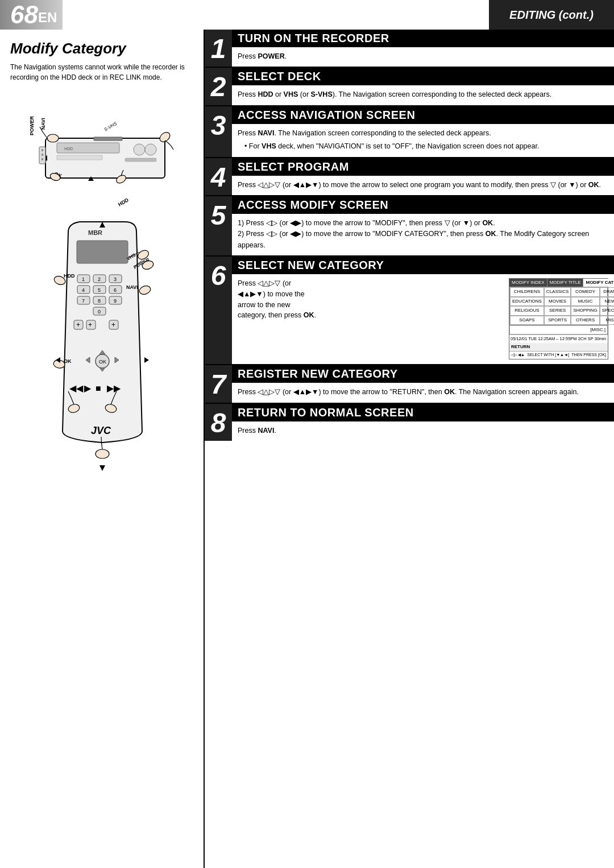 Image resolution: width=614 pixels, height=868 pixels. What do you see at coordinates (218, 176) in the screenshot?
I see `step-4-number: 4` at bounding box center [218, 176].